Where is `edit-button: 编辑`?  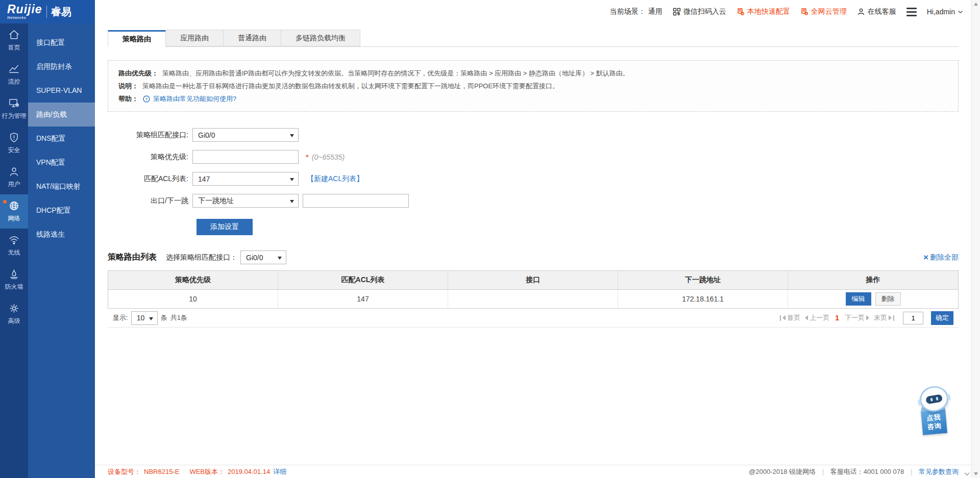 edit-button: 编辑 is located at coordinates (859, 299).